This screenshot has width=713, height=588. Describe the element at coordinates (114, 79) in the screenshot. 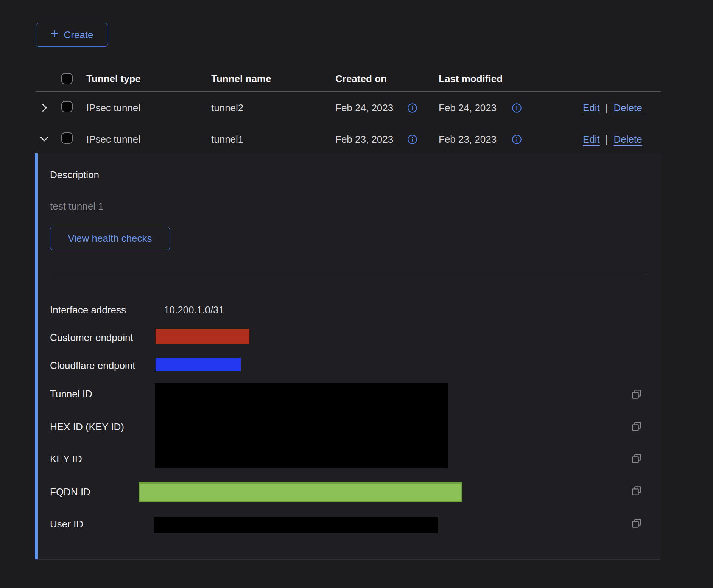

I see `column-header-tunnel-type: Tunnel type` at that location.